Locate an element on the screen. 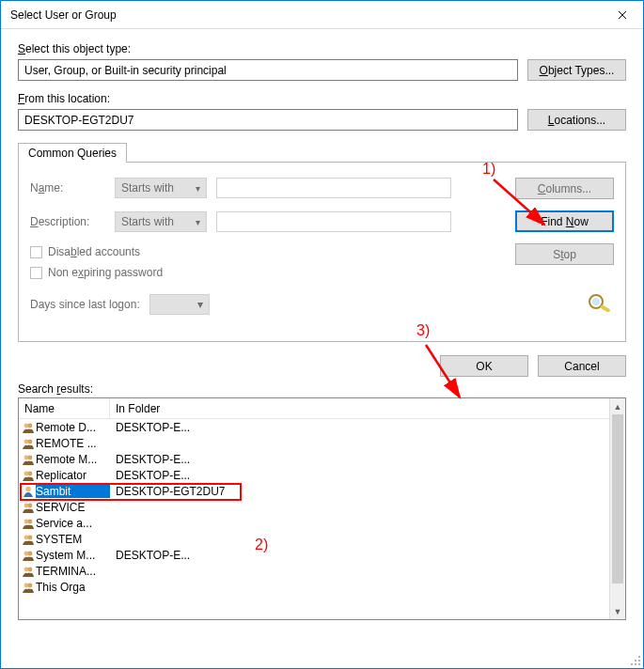 The height and width of the screenshot is (669, 644). scrollbar: ▲ ▼ is located at coordinates (617, 509).